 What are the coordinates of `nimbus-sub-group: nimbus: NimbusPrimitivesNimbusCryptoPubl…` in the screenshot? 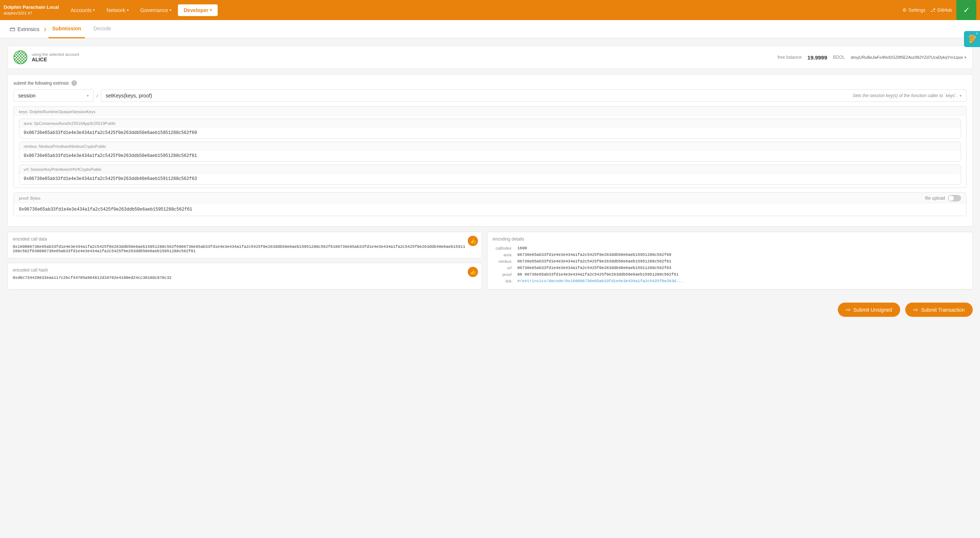 It's located at (490, 152).